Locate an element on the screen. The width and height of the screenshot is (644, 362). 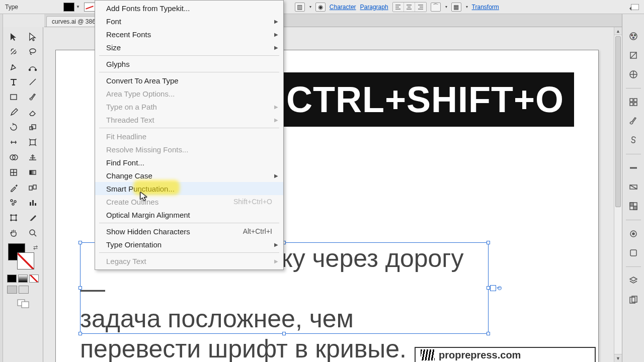
appearance-panel-icon is located at coordinates (633, 234).